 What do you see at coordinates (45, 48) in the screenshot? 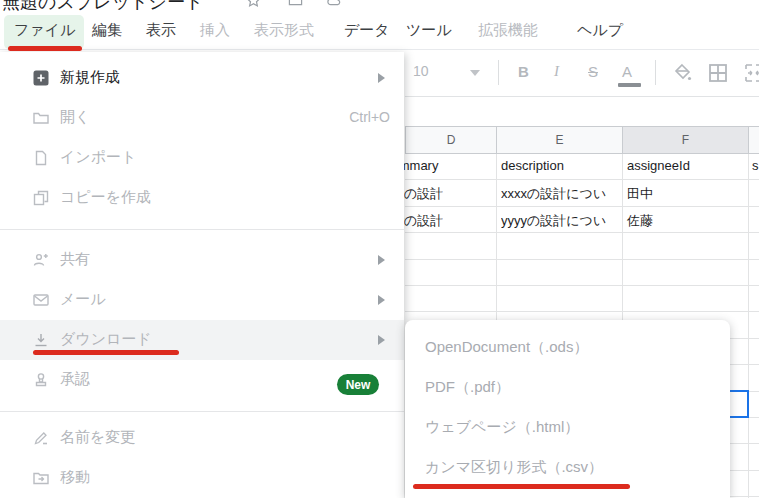
I see `annotation-underline-file` at bounding box center [45, 48].